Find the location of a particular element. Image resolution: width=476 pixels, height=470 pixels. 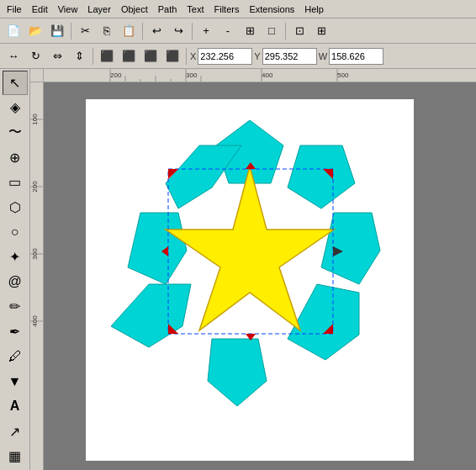

node-tool-btn: ◈ is located at coordinates (15, 108).